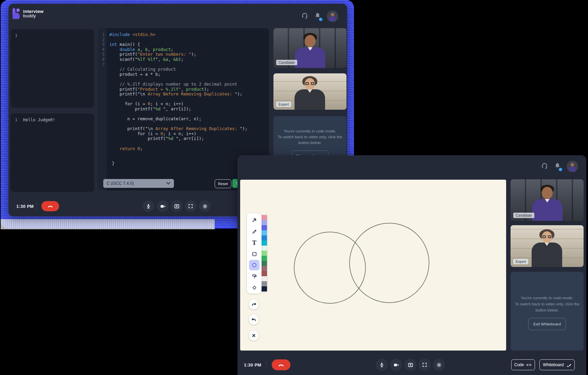 The image size is (588, 375). I want to click on code-mode-panel: You're currently in code mode. To switch…, so click(547, 311).